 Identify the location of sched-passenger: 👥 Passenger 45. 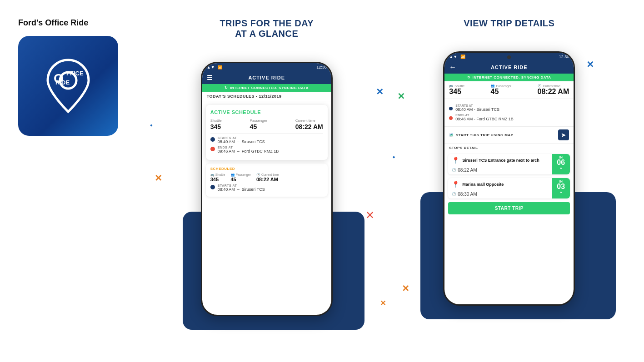
(241, 178).